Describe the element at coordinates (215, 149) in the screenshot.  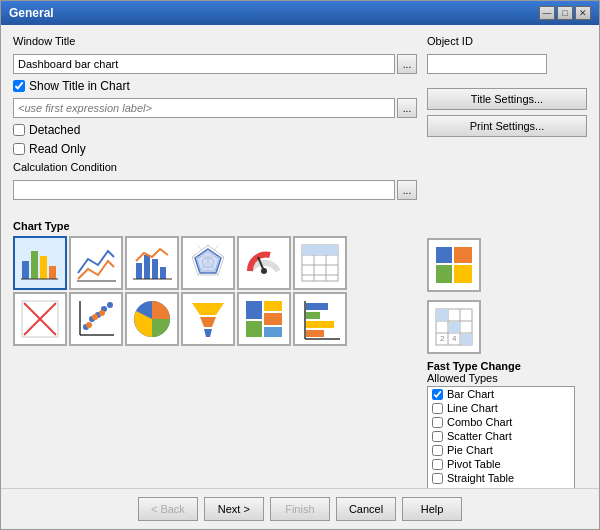
I see `read-only-row: Read Only` at that location.